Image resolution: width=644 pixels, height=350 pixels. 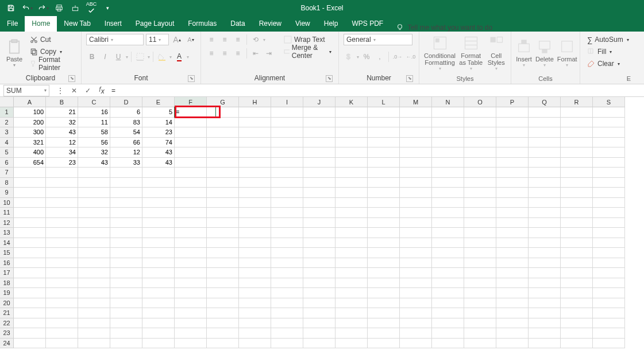 What do you see at coordinates (287, 304) in the screenshot?
I see `cell-I20` at bounding box center [287, 304].